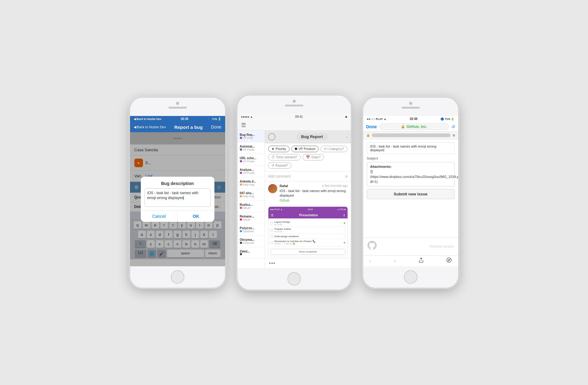 The height and width of the screenshot is (385, 588). I want to click on tag-time-label: Time needed?, so click(287, 157).